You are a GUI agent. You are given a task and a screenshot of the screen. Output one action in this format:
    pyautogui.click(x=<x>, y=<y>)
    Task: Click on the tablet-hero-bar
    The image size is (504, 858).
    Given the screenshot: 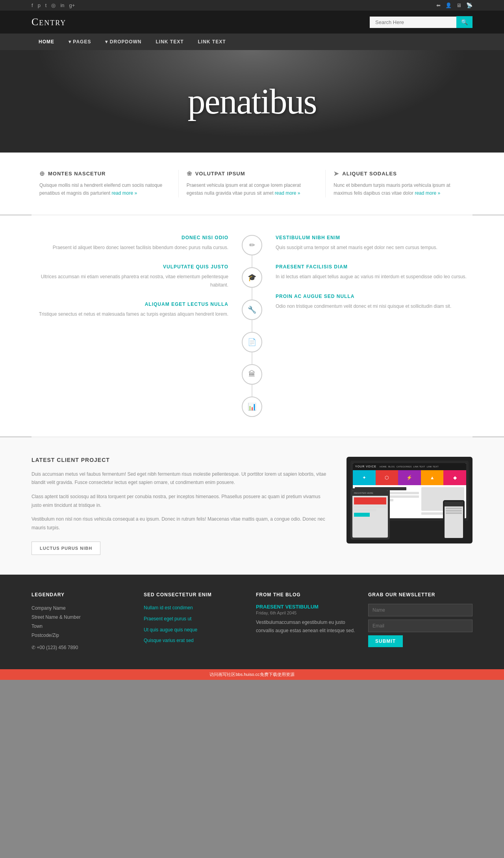 What is the action you would take?
    pyautogui.click(x=370, y=501)
    